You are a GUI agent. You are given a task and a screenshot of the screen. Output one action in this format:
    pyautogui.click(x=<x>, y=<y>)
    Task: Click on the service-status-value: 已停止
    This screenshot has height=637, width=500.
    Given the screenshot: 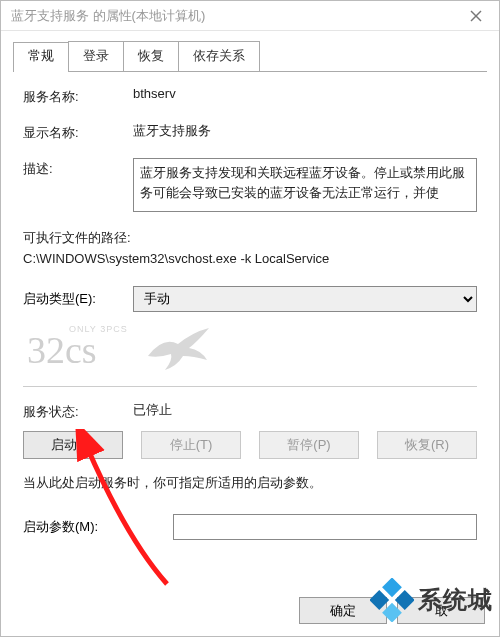 What is the action you would take?
    pyautogui.click(x=305, y=410)
    